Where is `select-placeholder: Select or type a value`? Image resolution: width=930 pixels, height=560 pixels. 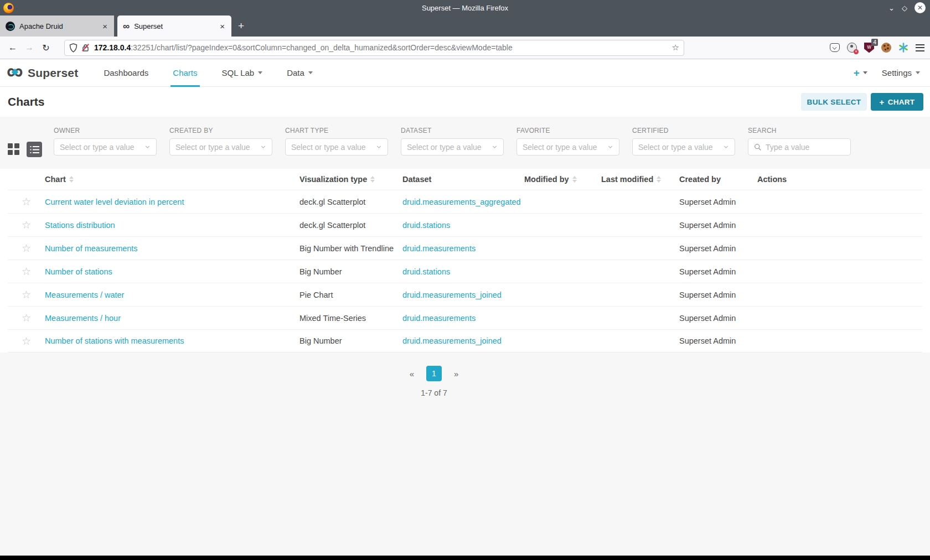 select-placeholder: Select or type a value is located at coordinates (102, 147).